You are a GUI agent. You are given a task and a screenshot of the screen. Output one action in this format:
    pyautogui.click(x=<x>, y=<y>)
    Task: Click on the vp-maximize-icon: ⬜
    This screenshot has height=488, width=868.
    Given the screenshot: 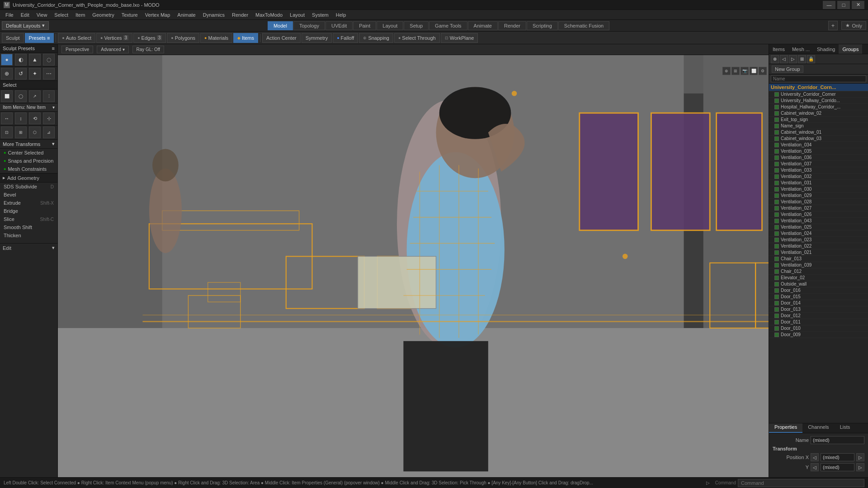 What is the action you would take?
    pyautogui.click(x=754, y=71)
    